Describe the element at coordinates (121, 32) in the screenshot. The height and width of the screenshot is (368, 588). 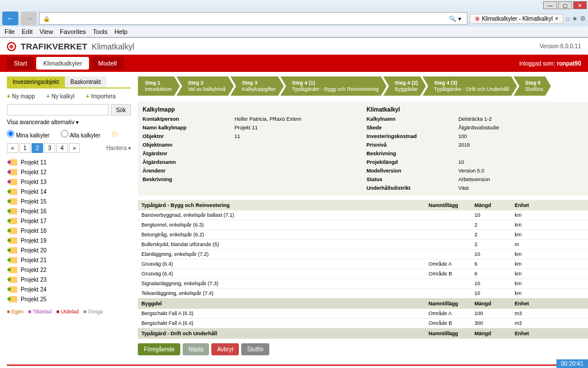
I see `menu-help: Help` at that location.